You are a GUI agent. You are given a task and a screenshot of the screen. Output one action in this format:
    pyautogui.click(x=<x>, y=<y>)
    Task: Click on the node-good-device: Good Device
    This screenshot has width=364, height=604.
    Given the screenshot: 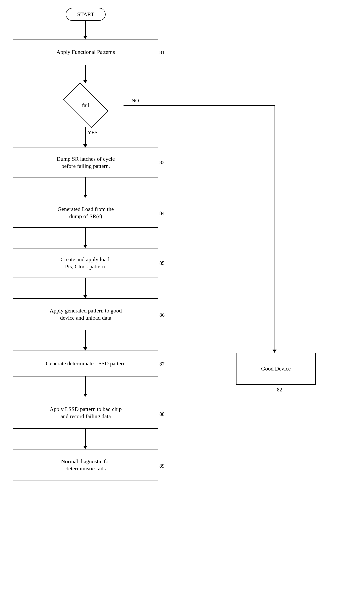 What is the action you would take?
    pyautogui.click(x=276, y=369)
    